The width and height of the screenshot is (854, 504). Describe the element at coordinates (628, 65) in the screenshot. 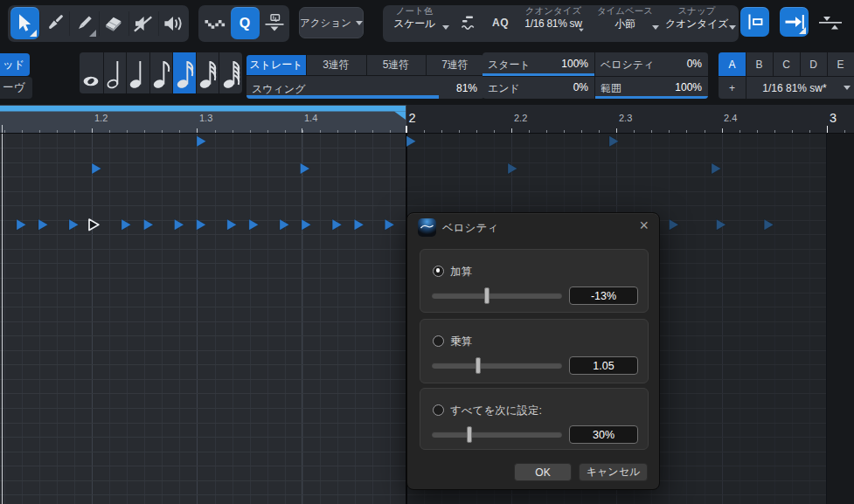

I see `field-label: ベロシティ` at that location.